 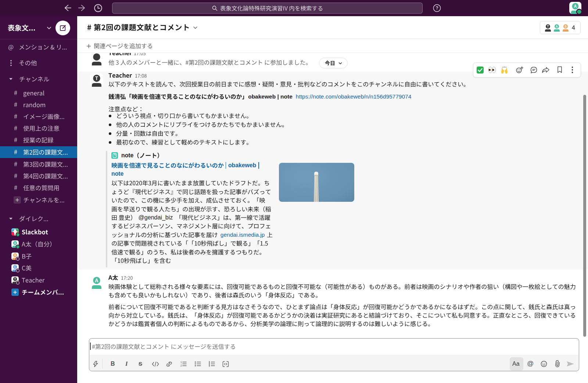 I want to click on svg-text: 1, so click(x=181, y=362).